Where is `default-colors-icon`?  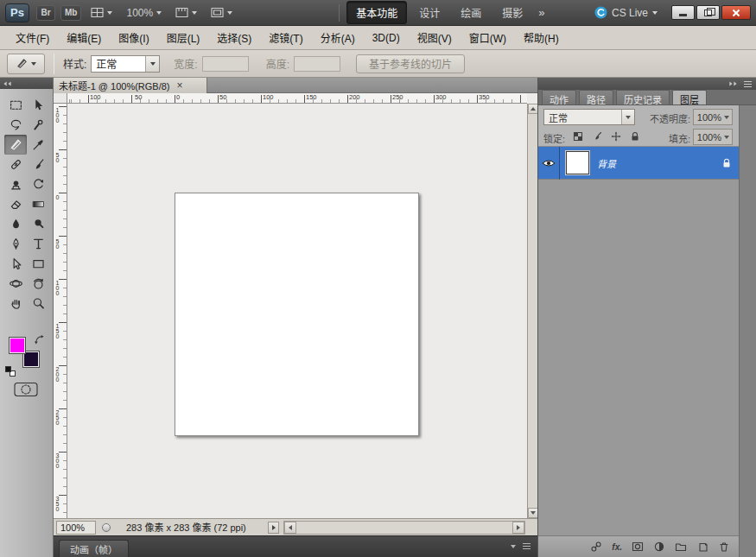 default-colors-icon is located at coordinates (10, 371).